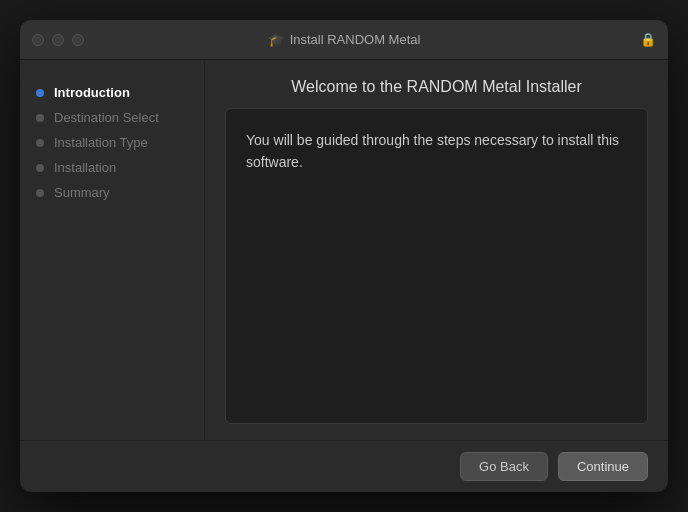 The image size is (688, 512). I want to click on sidebar-dot-installation, so click(40, 168).